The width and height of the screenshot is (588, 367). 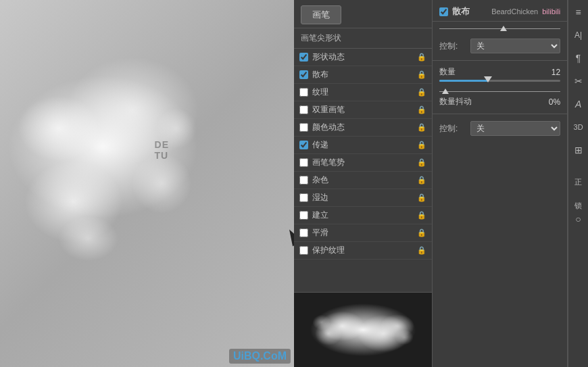 I want to click on count-slider-fill, so click(x=464, y=81).